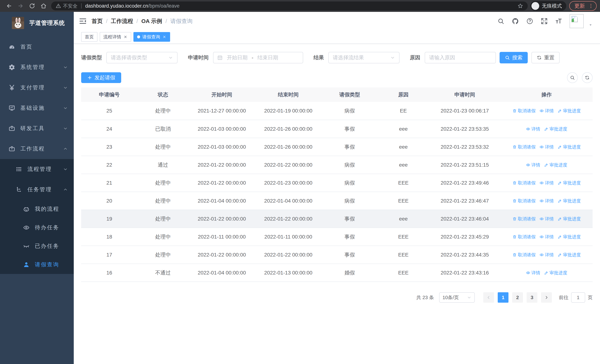  What do you see at coordinates (591, 25) in the screenshot?
I see `avatar-caret-icon` at bounding box center [591, 25].